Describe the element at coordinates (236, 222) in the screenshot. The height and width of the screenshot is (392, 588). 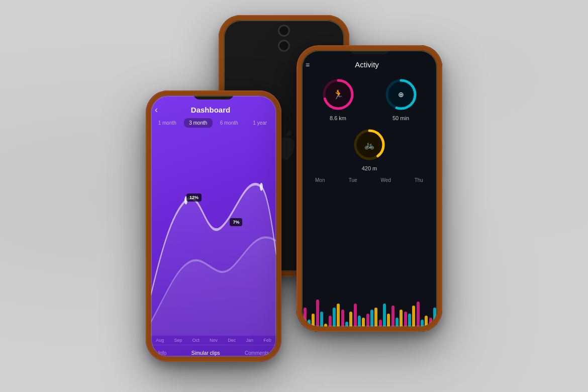
I see `tooltip-7pct: 7%` at that location.